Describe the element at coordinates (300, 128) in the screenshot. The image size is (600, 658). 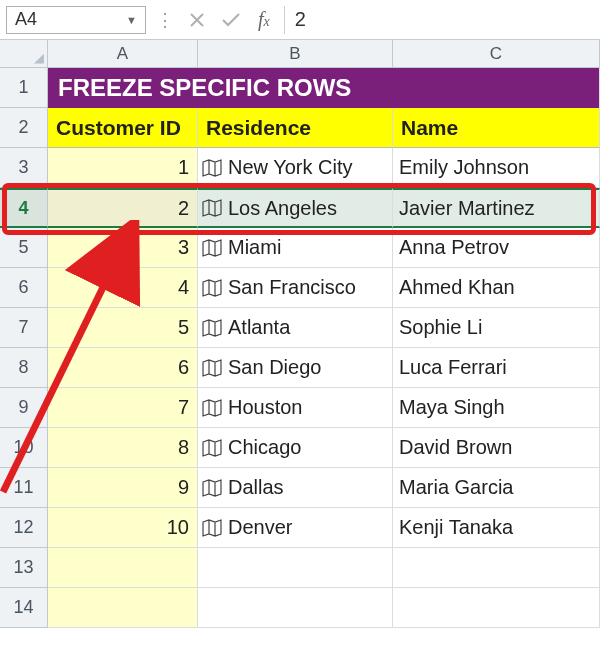
I see `table-row: 2 Customer ID Residence Name` at that location.